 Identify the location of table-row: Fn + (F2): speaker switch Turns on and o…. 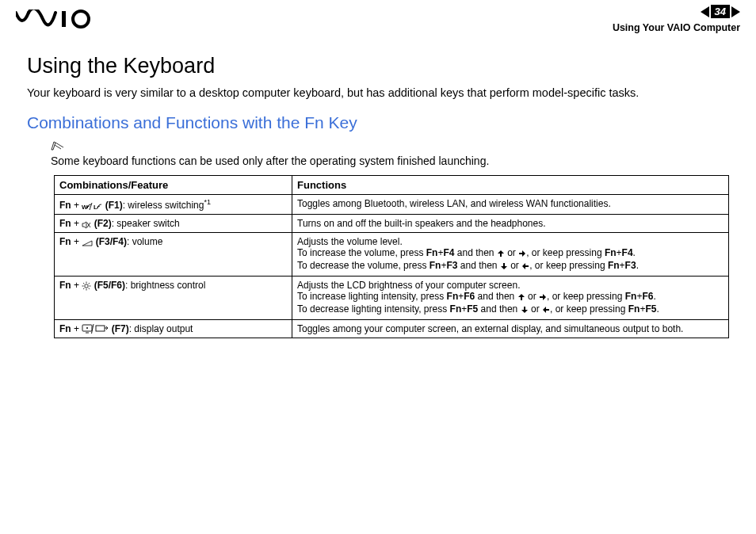
(391, 223).